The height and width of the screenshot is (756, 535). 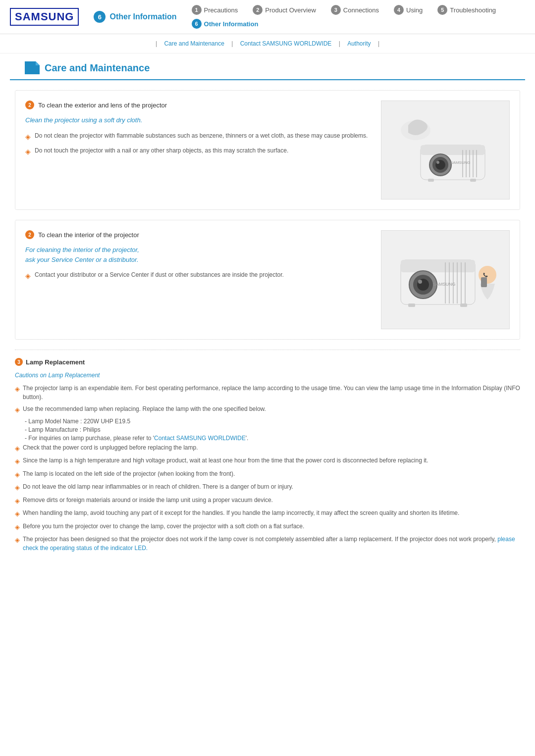 What do you see at coordinates (231, 24) in the screenshot?
I see `nav-label-6: Other Information` at bounding box center [231, 24].